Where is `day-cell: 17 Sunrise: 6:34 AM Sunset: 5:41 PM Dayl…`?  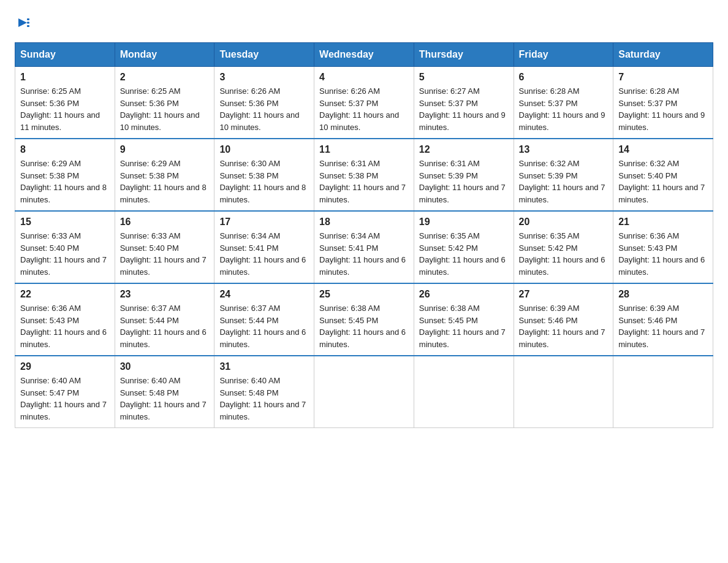 day-cell: 17 Sunrise: 6:34 AM Sunset: 5:41 PM Dayl… is located at coordinates (265, 247).